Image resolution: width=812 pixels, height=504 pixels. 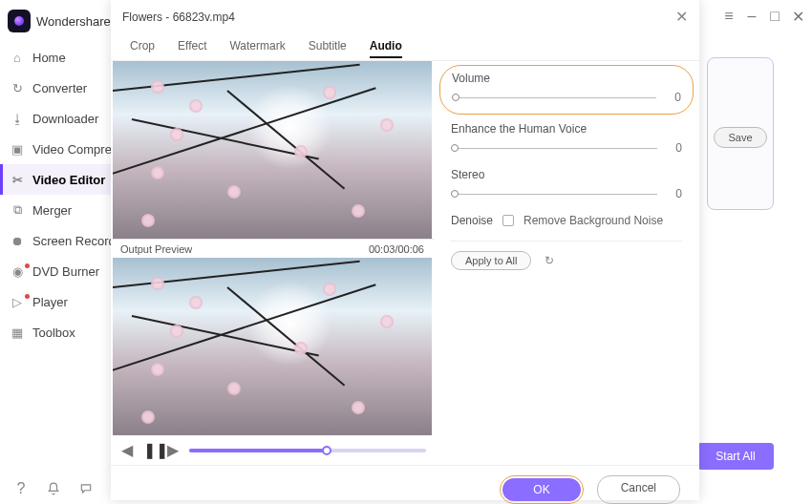 What do you see at coordinates (736, 456) in the screenshot?
I see `start-all-button: Start All` at bounding box center [736, 456].